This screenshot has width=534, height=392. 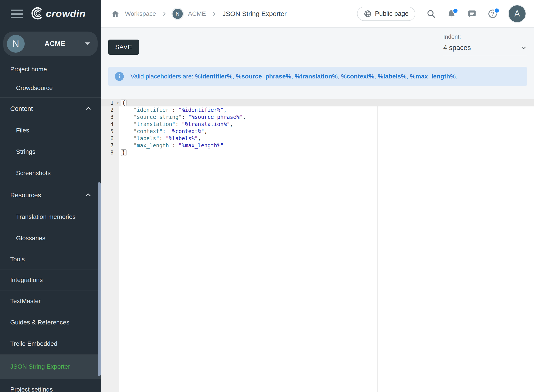 What do you see at coordinates (31, 238) in the screenshot?
I see `sidebar-item-label: Glossaries` at bounding box center [31, 238].